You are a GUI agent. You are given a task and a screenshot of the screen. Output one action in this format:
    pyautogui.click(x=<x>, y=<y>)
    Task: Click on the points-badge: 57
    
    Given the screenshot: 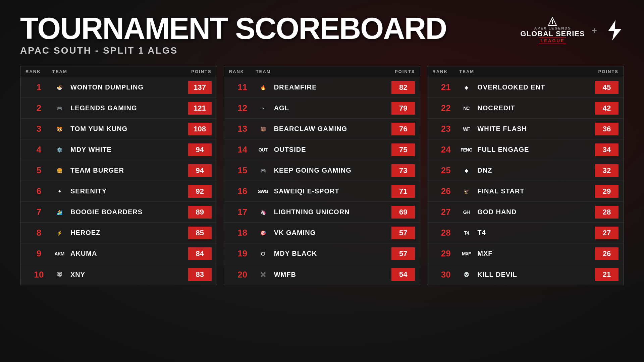 What is the action you would take?
    pyautogui.click(x=403, y=233)
    